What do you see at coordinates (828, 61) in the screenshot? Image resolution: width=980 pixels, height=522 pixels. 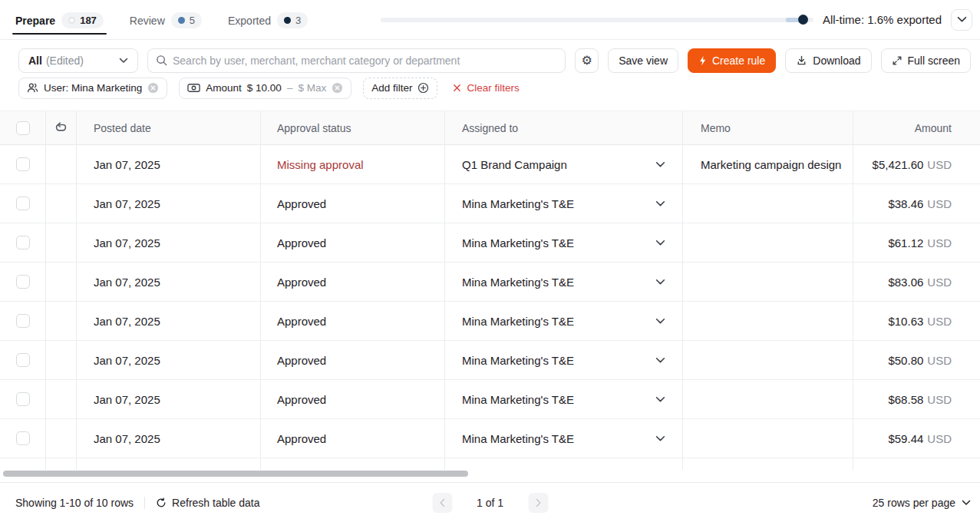 I see `download-button: Download` at bounding box center [828, 61].